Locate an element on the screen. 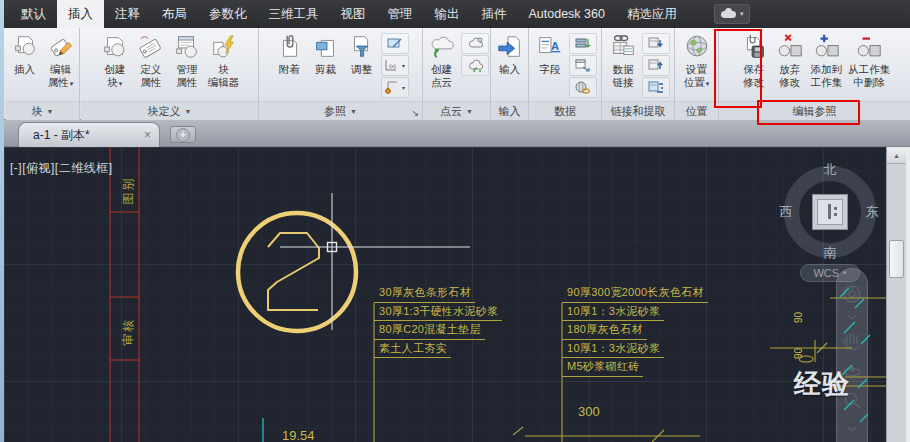 The width and height of the screenshot is (910, 442). viewcube-top-face is located at coordinates (830, 212).